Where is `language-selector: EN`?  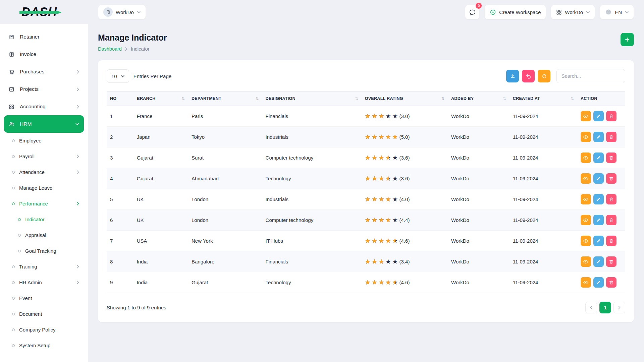 language-selector: EN is located at coordinates (617, 12).